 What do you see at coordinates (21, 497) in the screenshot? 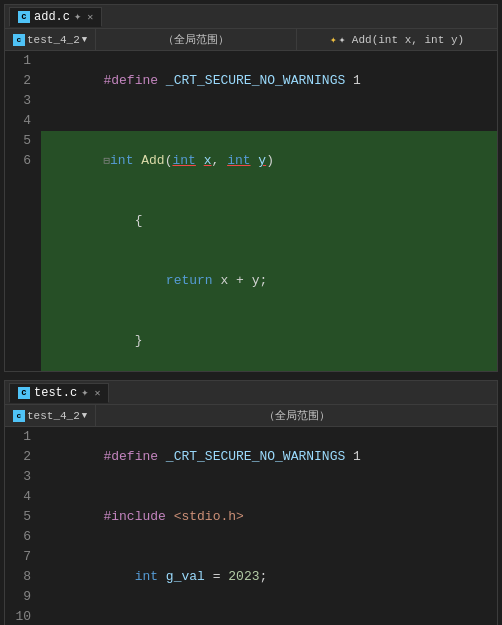
I see `ln-4: 4` at bounding box center [21, 497].